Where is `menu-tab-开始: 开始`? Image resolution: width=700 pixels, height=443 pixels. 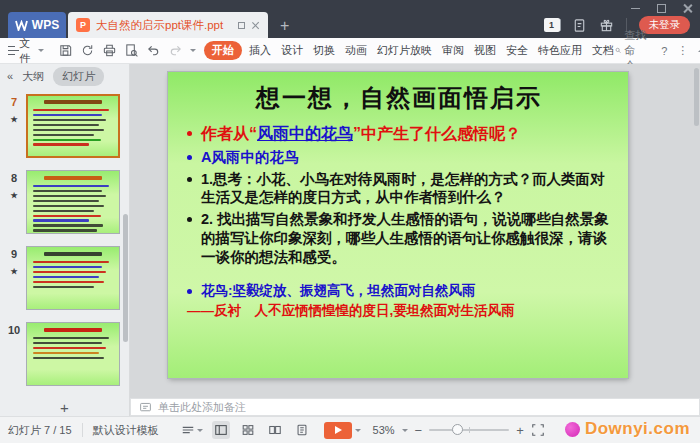
menu-tab-开始: 开始 is located at coordinates (223, 50).